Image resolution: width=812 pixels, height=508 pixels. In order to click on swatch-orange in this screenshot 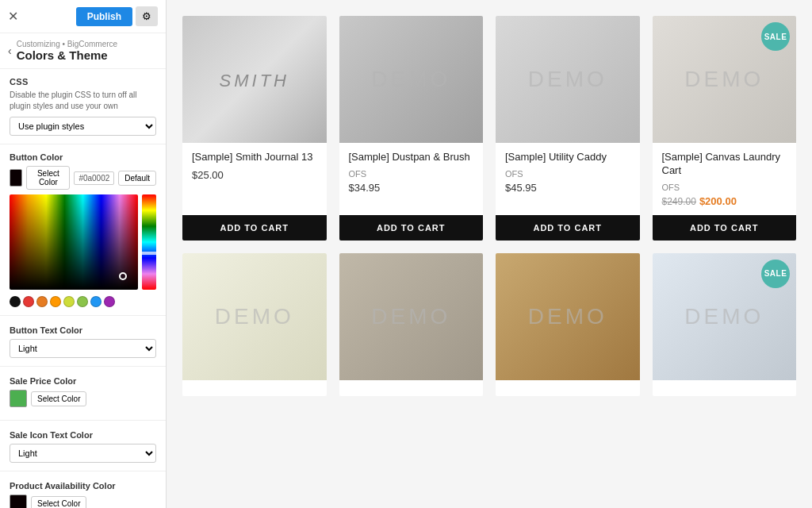, I will do `click(42, 302)`.